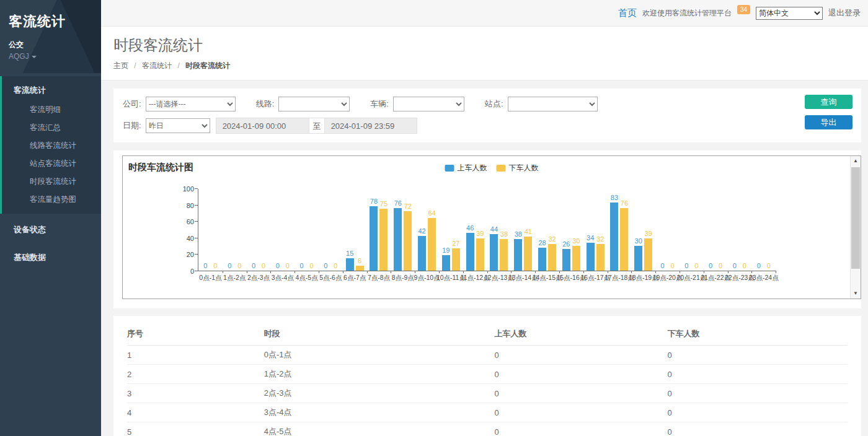 This screenshot has height=436, width=868. What do you see at coordinates (644, 230) in the screenshot?
I see `chart-category-group: 303918点-19点` at bounding box center [644, 230].